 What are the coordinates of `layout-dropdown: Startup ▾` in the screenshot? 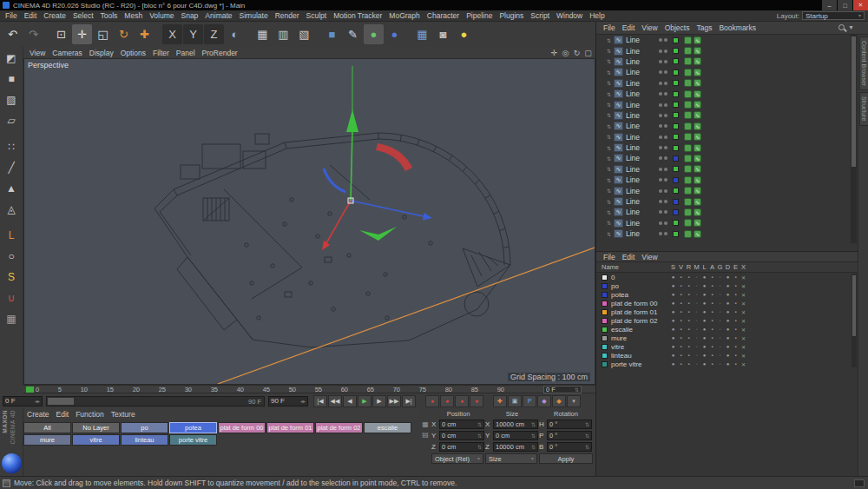 It's located at (833, 16).